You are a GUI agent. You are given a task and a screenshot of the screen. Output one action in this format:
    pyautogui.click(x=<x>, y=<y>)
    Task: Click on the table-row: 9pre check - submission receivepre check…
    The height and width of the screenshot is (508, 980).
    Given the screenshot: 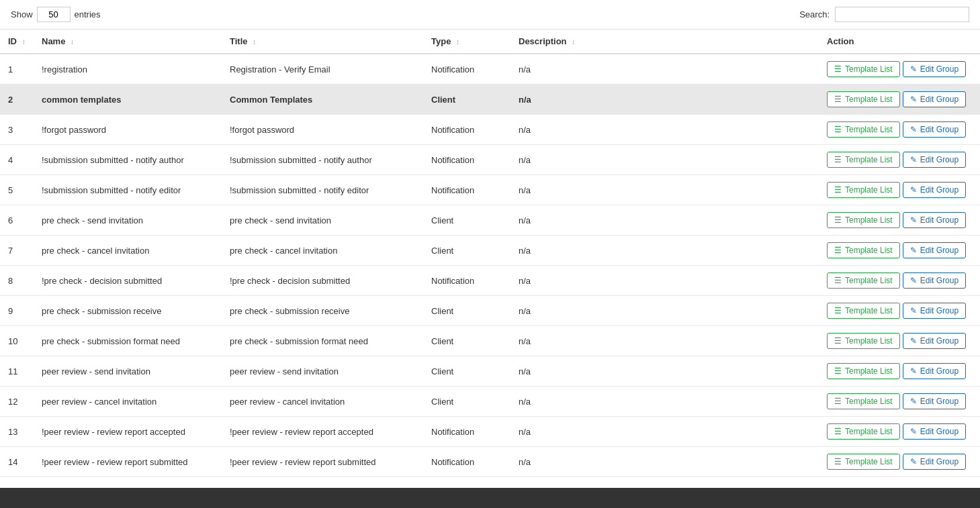 What is the action you would take?
    pyautogui.click(x=490, y=311)
    